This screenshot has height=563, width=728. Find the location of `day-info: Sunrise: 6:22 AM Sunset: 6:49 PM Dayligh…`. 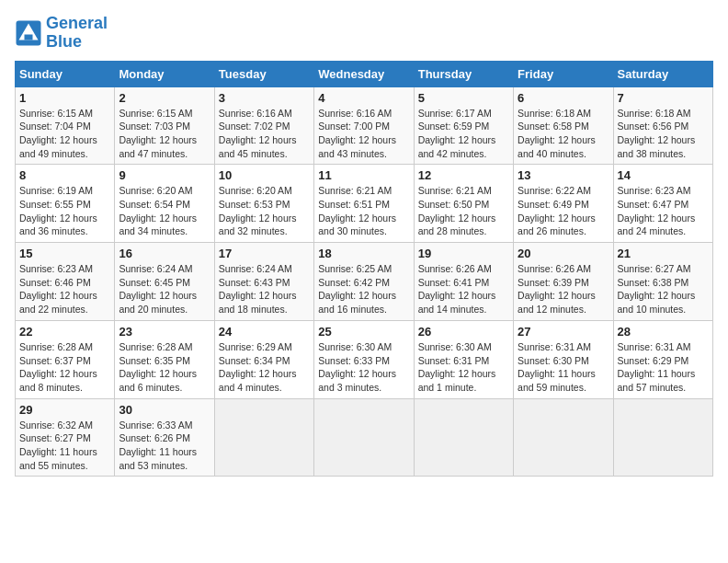

day-info: Sunrise: 6:22 AM Sunset: 6:49 PM Dayligh… is located at coordinates (563, 212).